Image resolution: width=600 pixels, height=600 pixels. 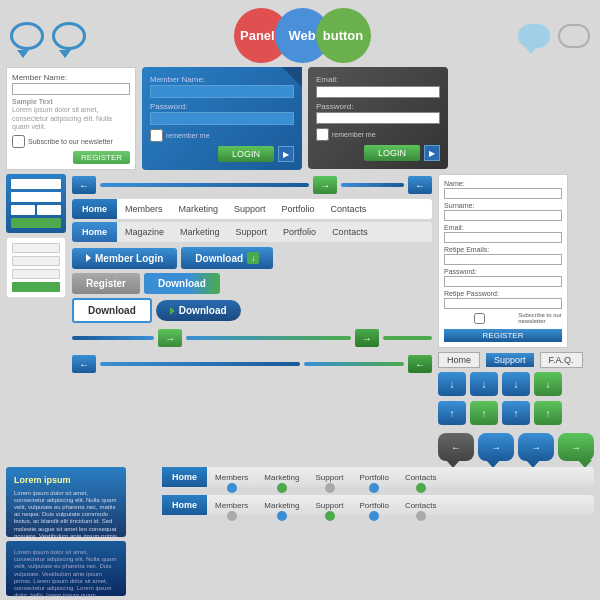 I want to click on nav-home-tab-1: Home, so click(x=94, y=209).